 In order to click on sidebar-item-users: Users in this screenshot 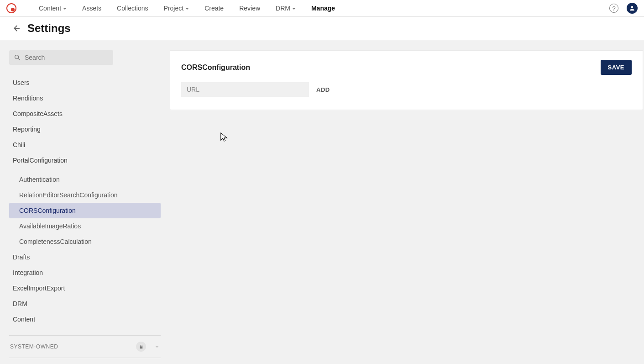, I will do `click(85, 83)`.